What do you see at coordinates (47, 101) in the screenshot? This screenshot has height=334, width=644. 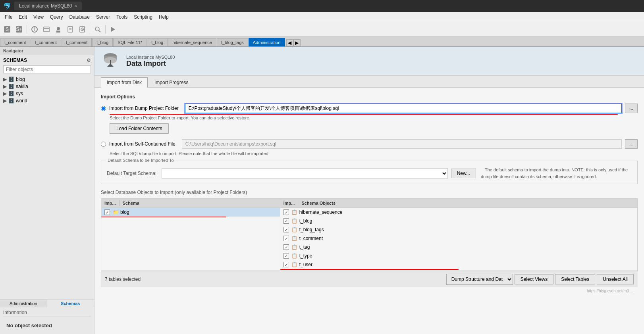 I see `tree-item-world: ▶ 🗄️ world` at bounding box center [47, 101].